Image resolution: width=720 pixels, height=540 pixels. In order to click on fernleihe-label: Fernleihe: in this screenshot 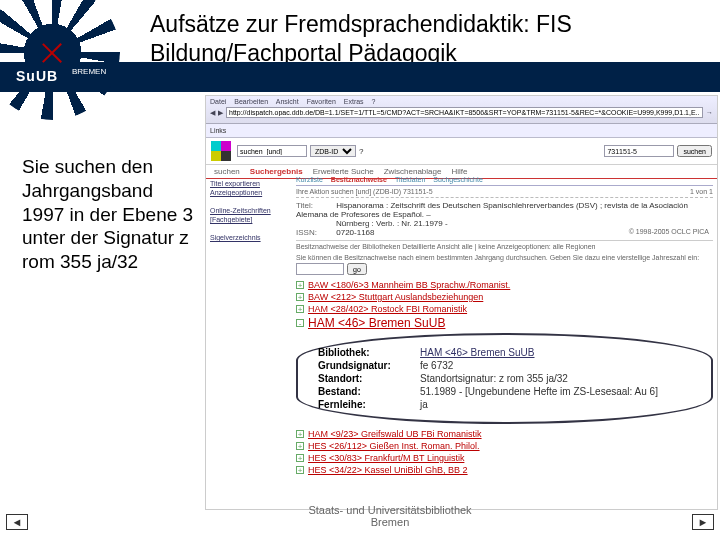, I will do `click(368, 404)`.